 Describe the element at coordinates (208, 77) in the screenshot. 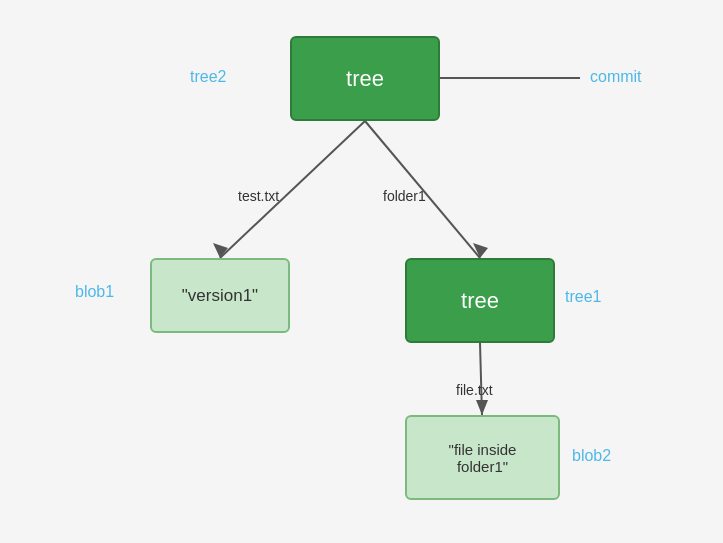

I see `tree2-label: tree2` at that location.